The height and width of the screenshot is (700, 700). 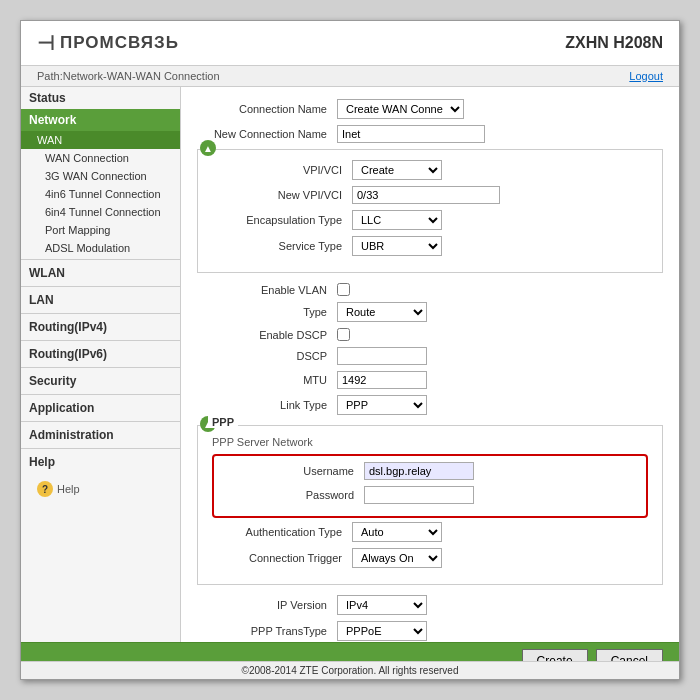 I want to click on vpi-select: Create, so click(x=397, y=170).